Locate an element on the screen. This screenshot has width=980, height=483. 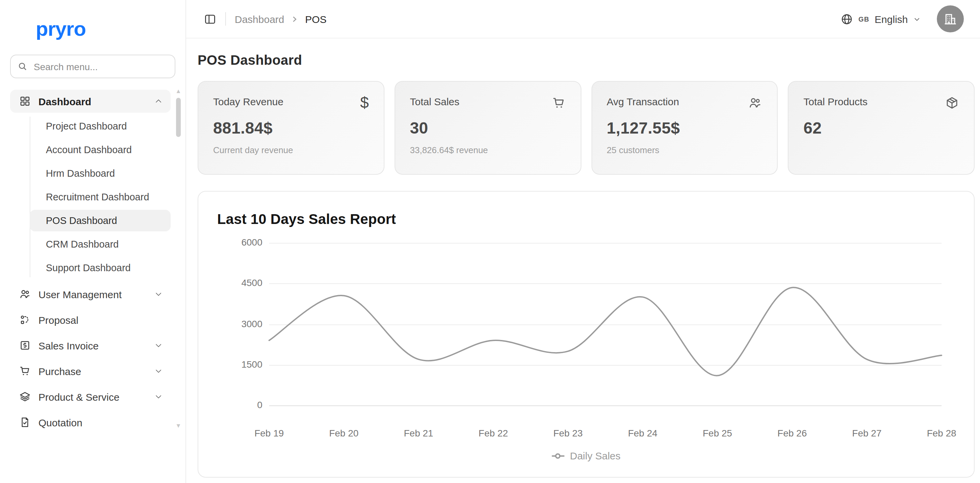
sidebar-item-quotation: Quotation is located at coordinates (91, 422).